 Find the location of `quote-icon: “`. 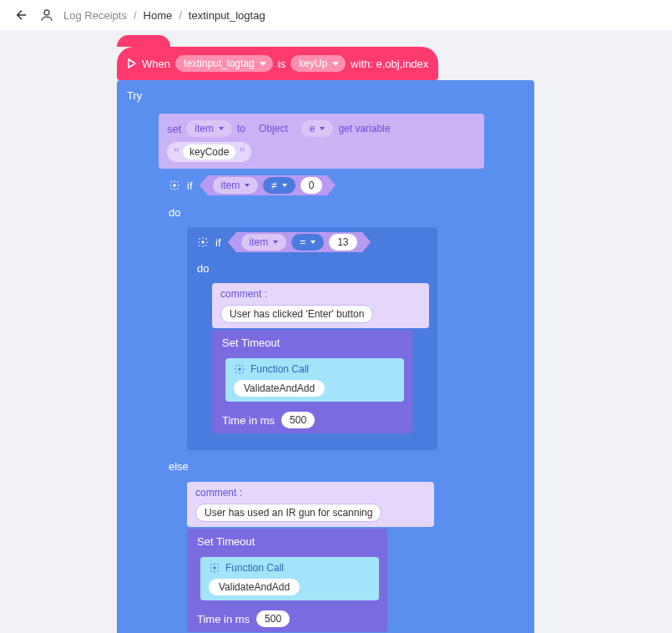

quote-icon: “ is located at coordinates (177, 152).